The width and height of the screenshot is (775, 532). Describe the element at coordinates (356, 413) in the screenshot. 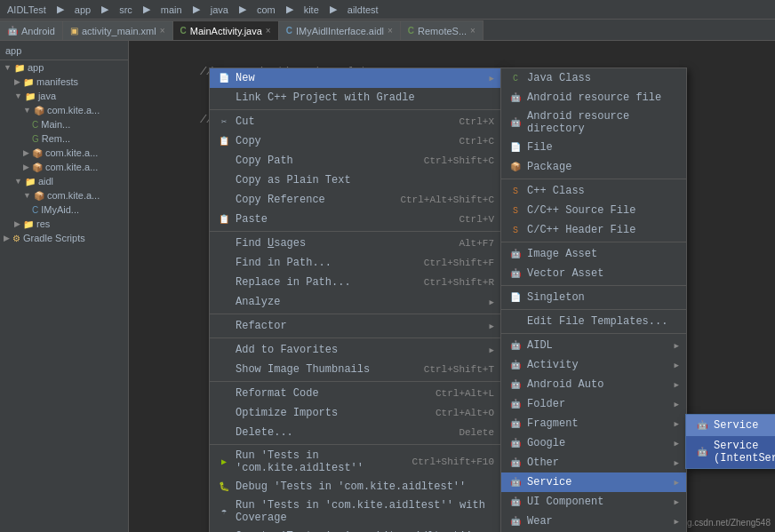

I see `menu-item-optimize: Optimize Imports Ctrl+Alt+O` at that location.